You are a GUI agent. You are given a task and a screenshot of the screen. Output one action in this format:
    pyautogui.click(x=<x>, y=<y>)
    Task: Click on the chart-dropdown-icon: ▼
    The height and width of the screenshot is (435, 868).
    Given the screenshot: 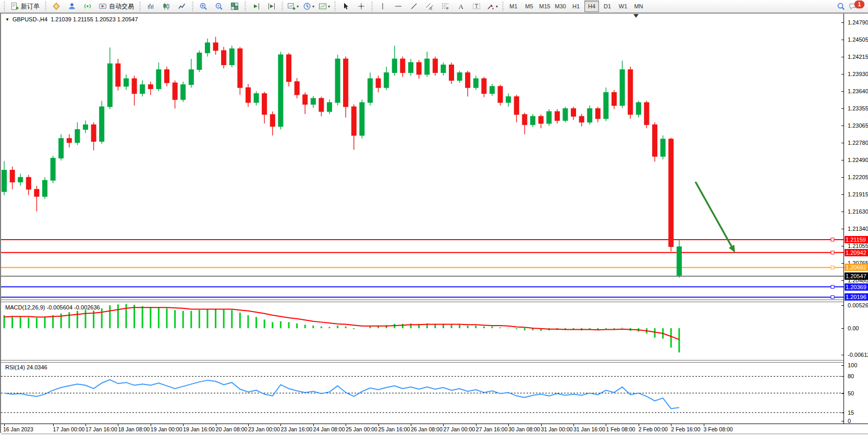 What is the action you would take?
    pyautogui.click(x=7, y=20)
    